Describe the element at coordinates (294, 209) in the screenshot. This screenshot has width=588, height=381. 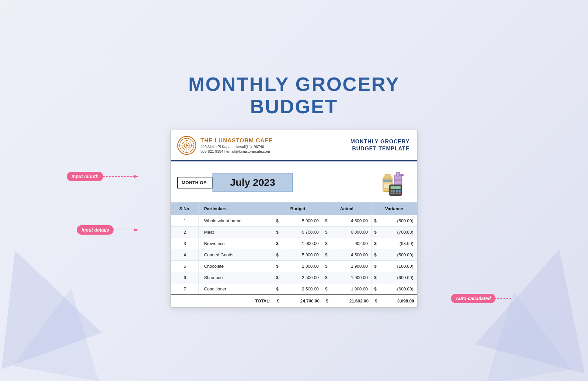
I see `table-header: S.No. Particulars Budget Actual Variance` at that location.